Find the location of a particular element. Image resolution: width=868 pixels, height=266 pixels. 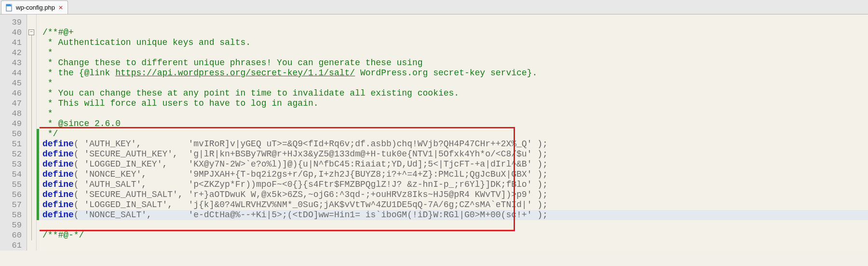

line-number: 53 is located at coordinates (14, 164).